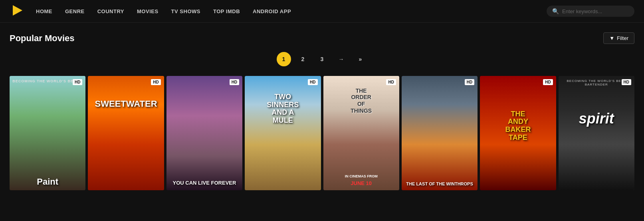  Describe the element at coordinates (594, 11) in the screenshot. I see `search-input` at that location.